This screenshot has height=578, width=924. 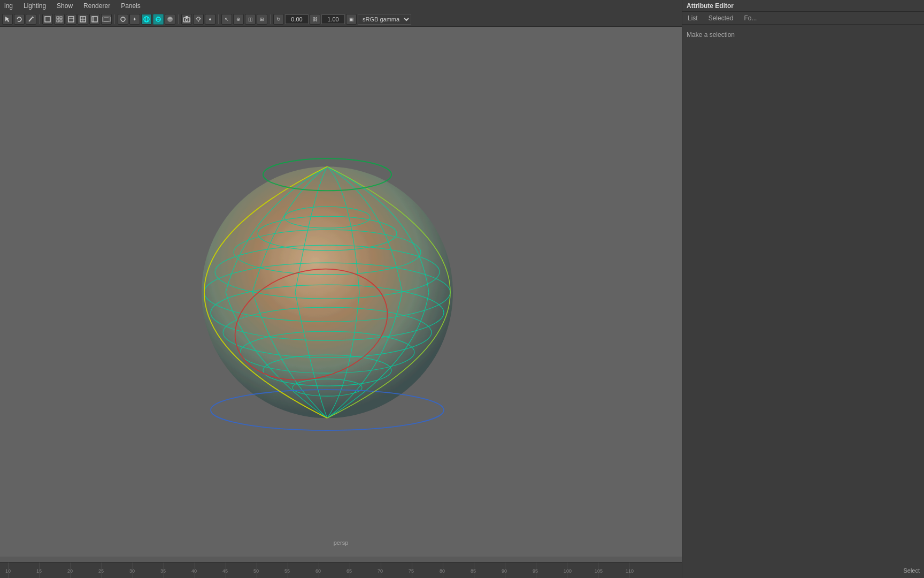 What do you see at coordinates (97, 6) in the screenshot?
I see `menu-item-renderer: Renderer` at bounding box center [97, 6].